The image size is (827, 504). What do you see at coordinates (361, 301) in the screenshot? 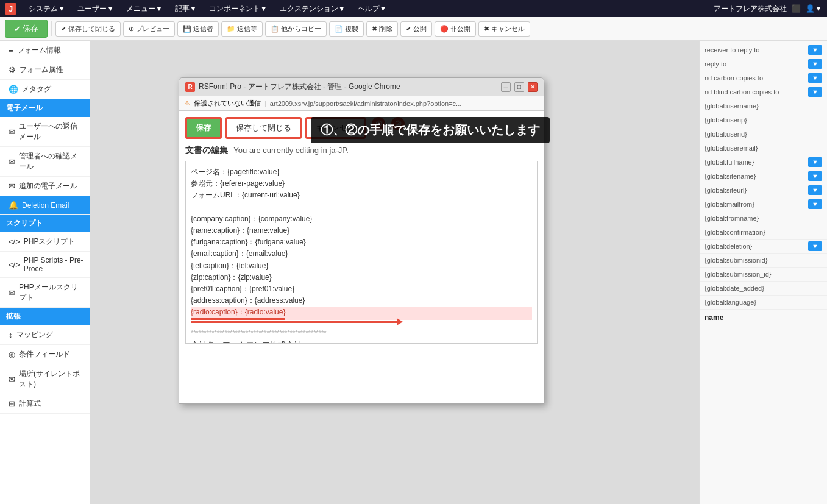
I see `editor-line-12: {address:caption}：{address:value}` at bounding box center [361, 301].